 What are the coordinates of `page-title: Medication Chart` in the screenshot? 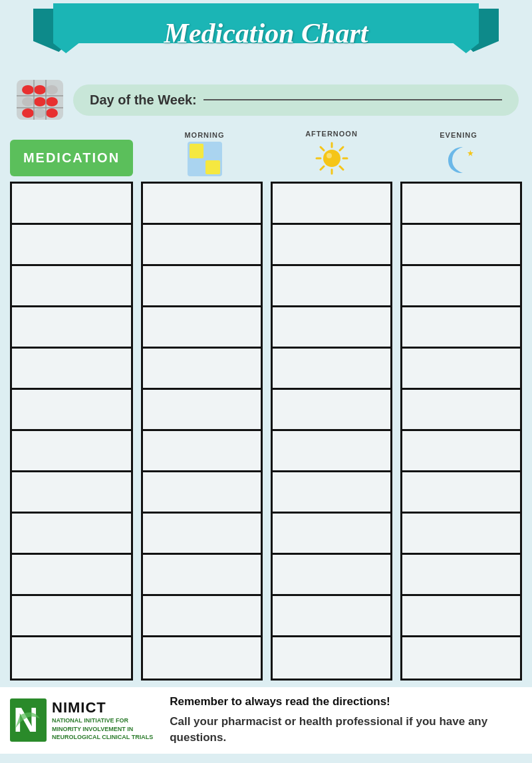 It's located at (266, 33).